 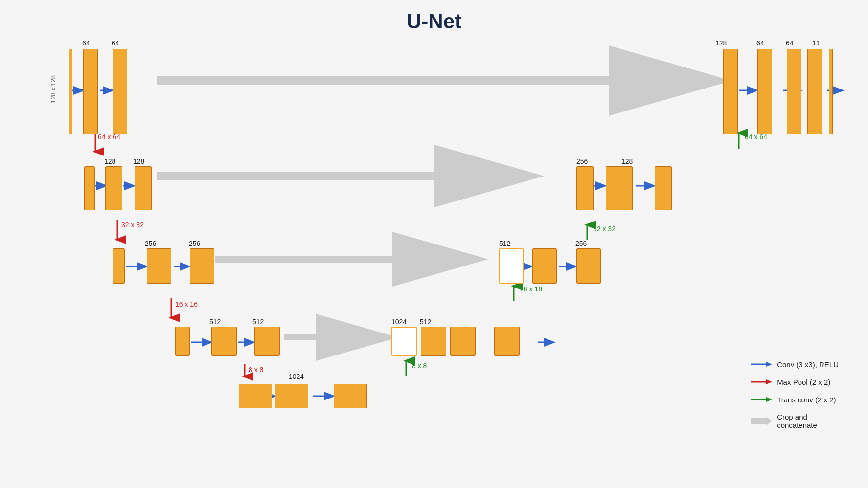 What do you see at coordinates (795, 421) in the screenshot?
I see `legend-gray: Crop andconcatenate` at bounding box center [795, 421].